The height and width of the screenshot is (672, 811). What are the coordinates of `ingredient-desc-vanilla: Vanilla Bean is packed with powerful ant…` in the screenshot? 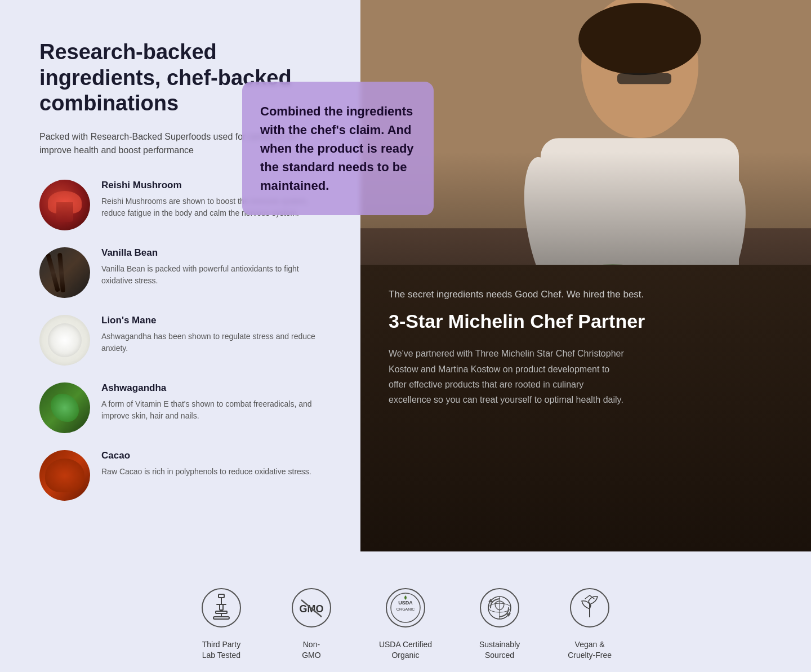 It's located at (214, 275).